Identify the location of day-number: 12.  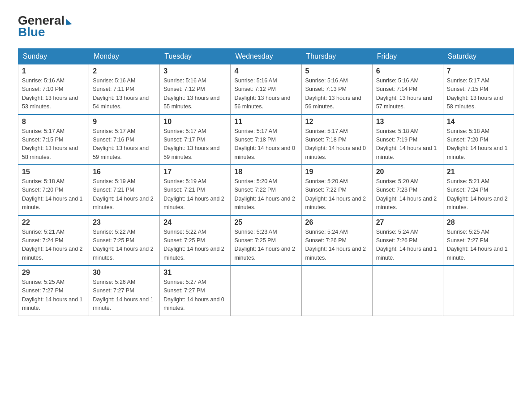
(337, 122).